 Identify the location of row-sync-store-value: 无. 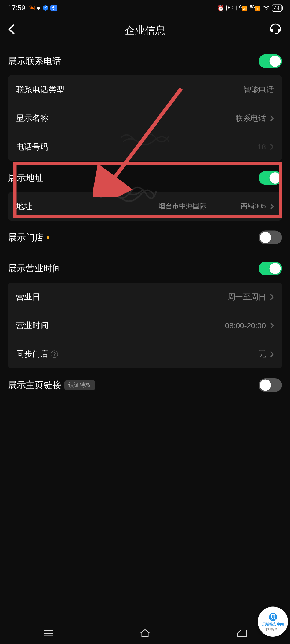
(262, 354).